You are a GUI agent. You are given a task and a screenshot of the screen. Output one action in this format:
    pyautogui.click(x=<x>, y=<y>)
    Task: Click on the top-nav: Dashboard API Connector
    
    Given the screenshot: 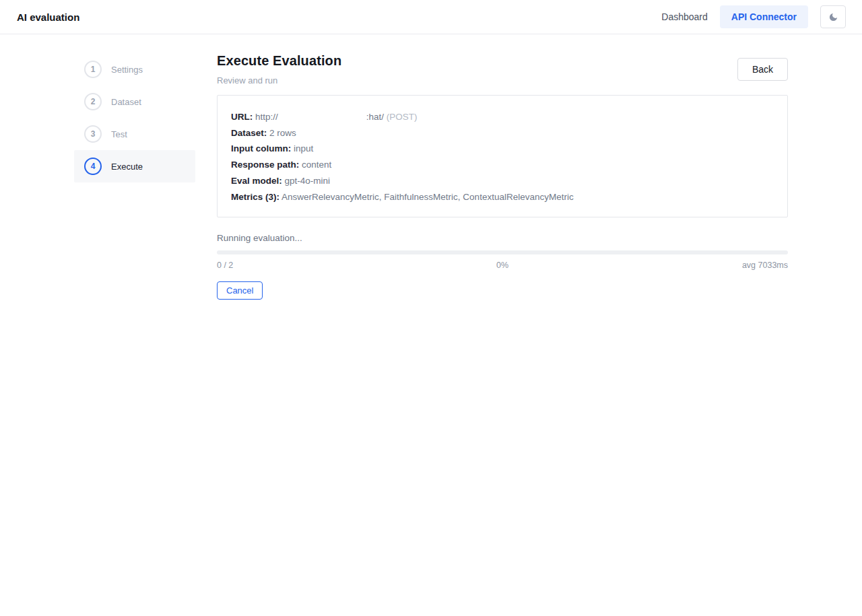 What is the action you would take?
    pyautogui.click(x=754, y=17)
    